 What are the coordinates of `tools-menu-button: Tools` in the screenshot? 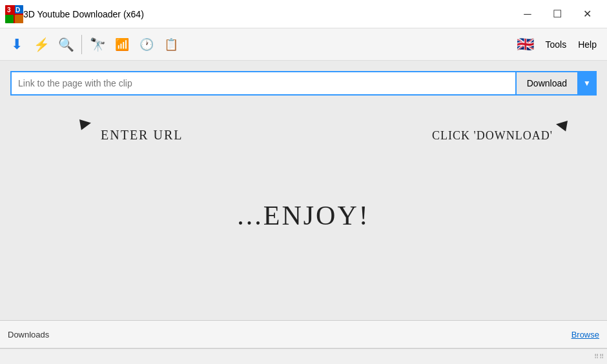 It's located at (557, 45).